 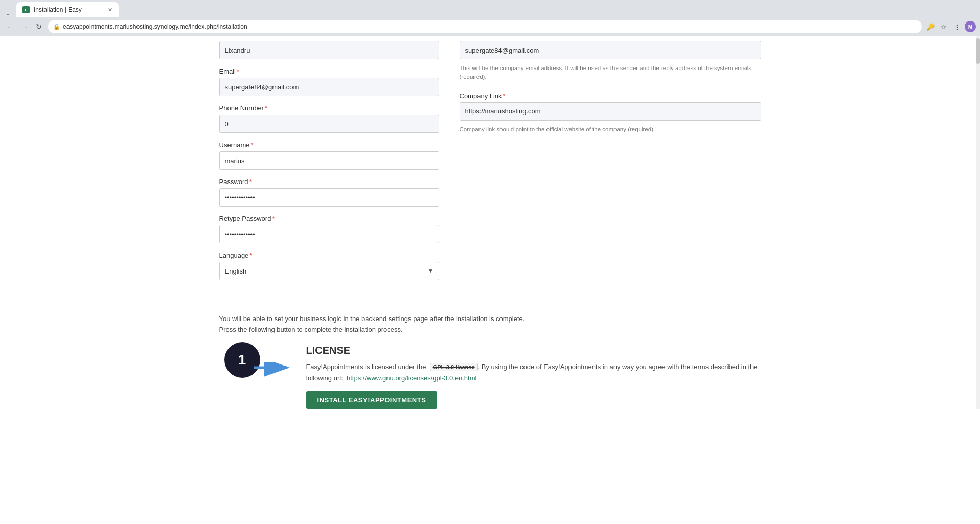 What do you see at coordinates (366, 367) in the screenshot?
I see `license-text-before: Easy!Appointments is licensed under the` at bounding box center [366, 367].